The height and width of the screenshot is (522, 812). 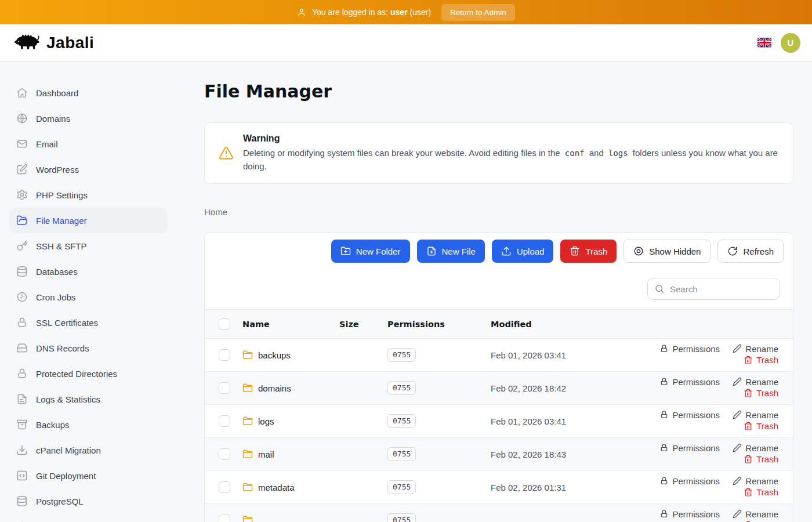 What do you see at coordinates (88, 297) in the screenshot?
I see `sidebar-item-cron-jobs: Cron Jobs` at bounding box center [88, 297].